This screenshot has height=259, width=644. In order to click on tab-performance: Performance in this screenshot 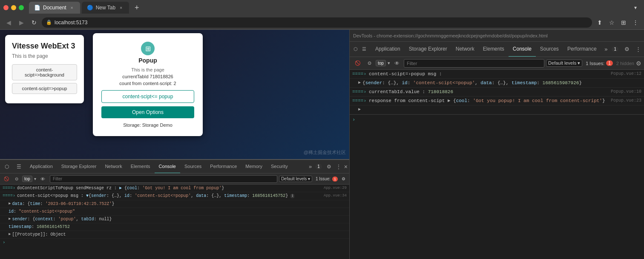, I will do `click(223, 167)`.